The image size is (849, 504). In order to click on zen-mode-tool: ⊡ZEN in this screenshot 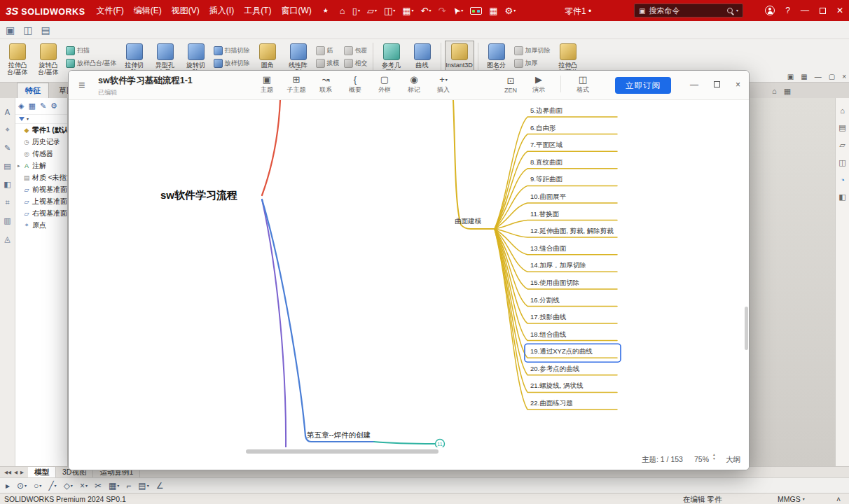, I will do `click(511, 84)`.